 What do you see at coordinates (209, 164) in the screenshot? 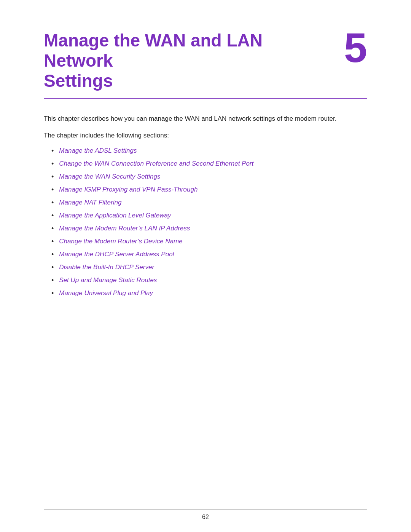
I see `toc-item: •Change the WAN Connection Preference an…` at bounding box center [209, 164].